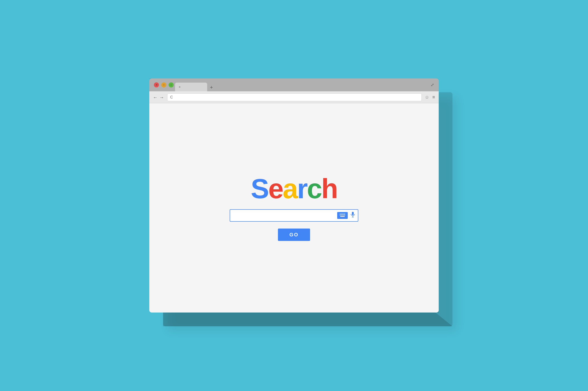  Describe the element at coordinates (211, 88) in the screenshot. I see `new-tab-button: +` at that location.